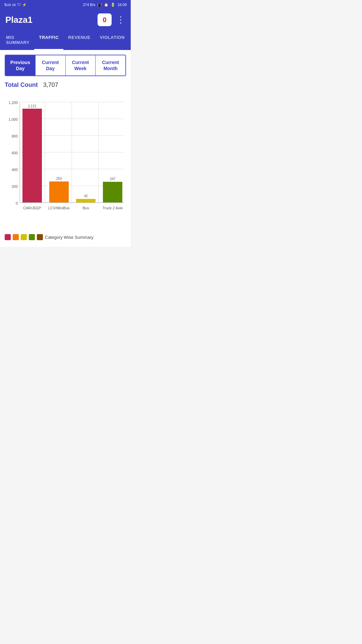 This screenshot has width=362, height=644. What do you see at coordinates (113, 179) in the screenshot?
I see `svg-text: 247` at bounding box center [113, 179].